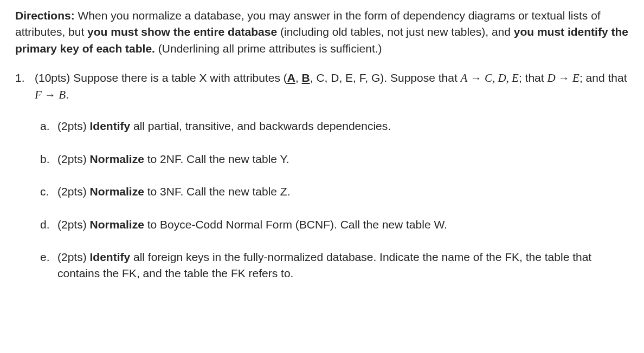 The height and width of the screenshot is (353, 644). I want to click on sub-letter: b., so click(49, 159).